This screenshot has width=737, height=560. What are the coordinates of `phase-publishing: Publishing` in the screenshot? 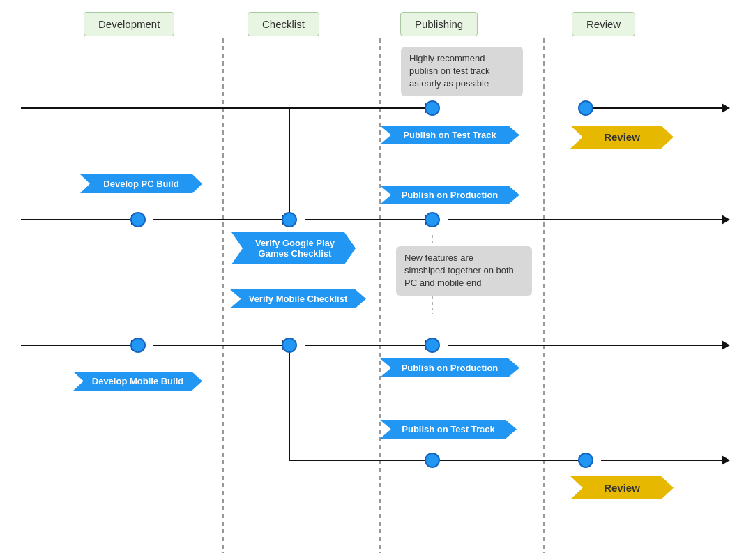 It's located at (439, 24).